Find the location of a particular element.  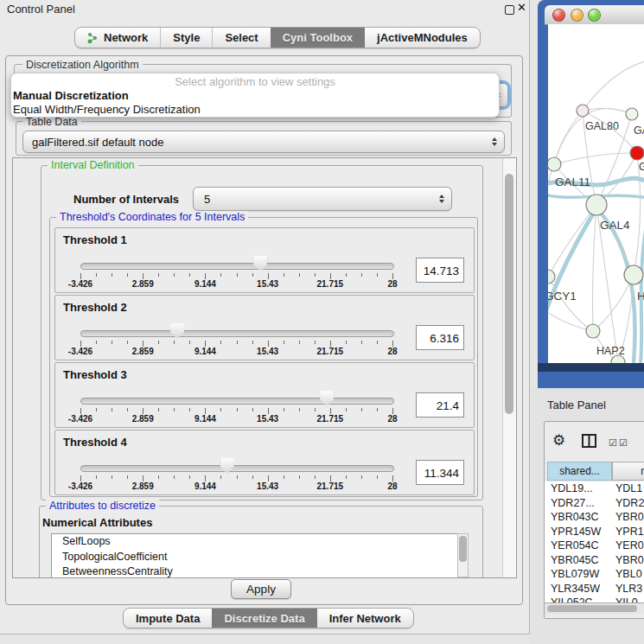

network-canvas: GAL80GALGGAL11GAL4GCY1HHAP2 is located at coordinates (596, 194).